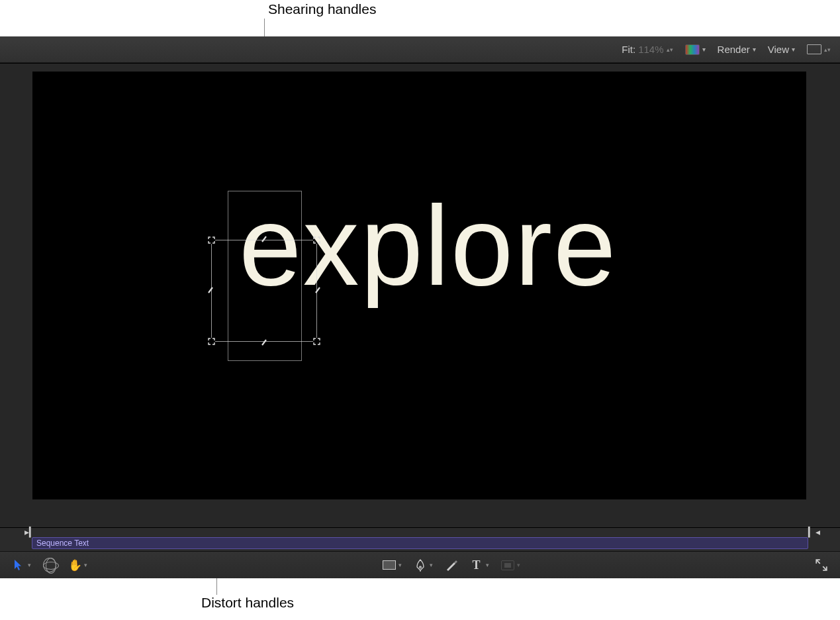  Describe the element at coordinates (30, 532) in the screenshot. I see `in-point-marker-icon: ▸▎` at that location.